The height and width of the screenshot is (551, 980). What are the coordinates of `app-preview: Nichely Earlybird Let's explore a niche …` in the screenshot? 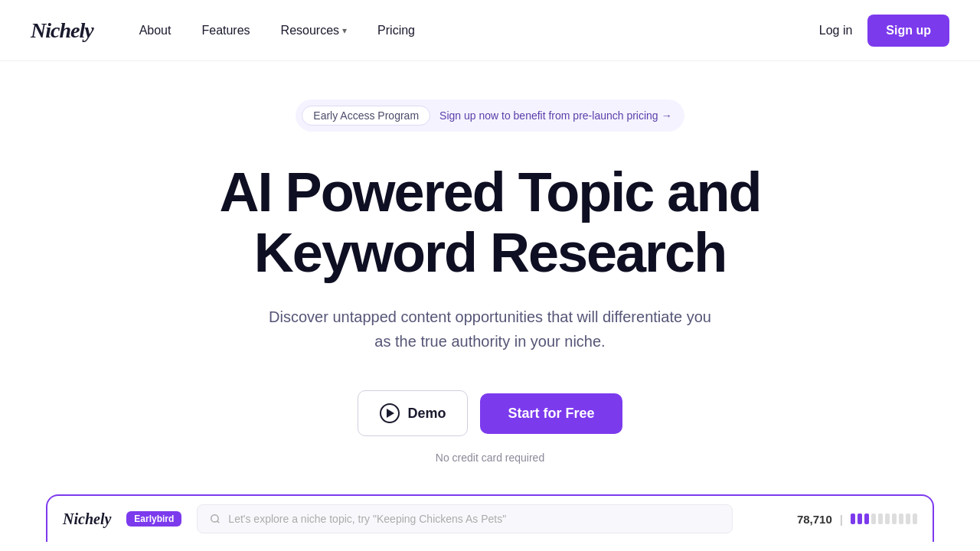 It's located at (490, 518).